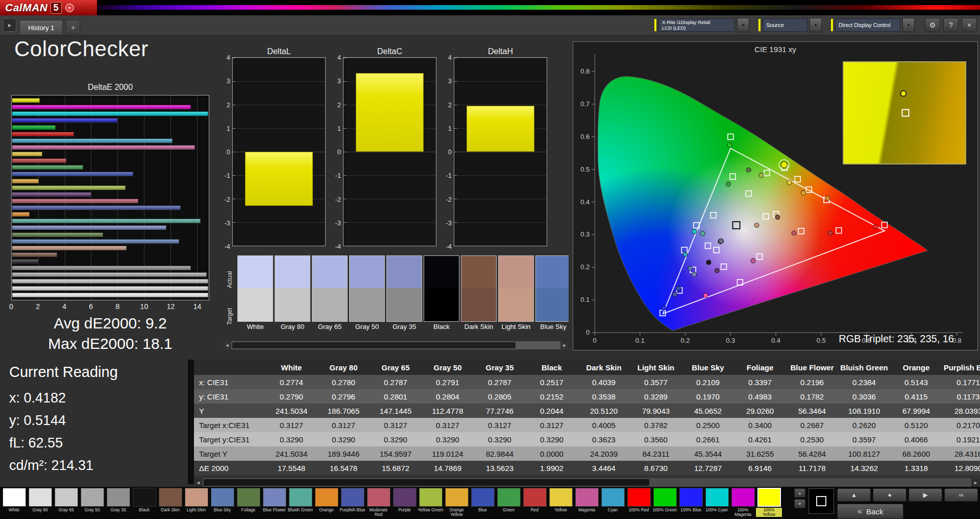 Image resolution: width=980 pixels, height=519 pixels. What do you see at coordinates (552, 294) in the screenshot?
I see `patch-swatch: Blue Sky` at bounding box center [552, 294].